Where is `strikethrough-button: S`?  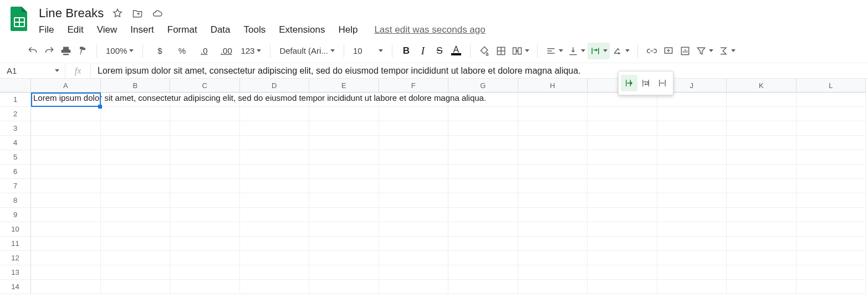
strikethrough-button: S is located at coordinates (440, 51).